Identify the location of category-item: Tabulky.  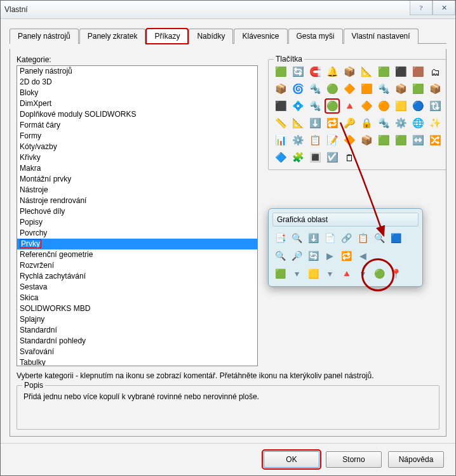
(137, 362).